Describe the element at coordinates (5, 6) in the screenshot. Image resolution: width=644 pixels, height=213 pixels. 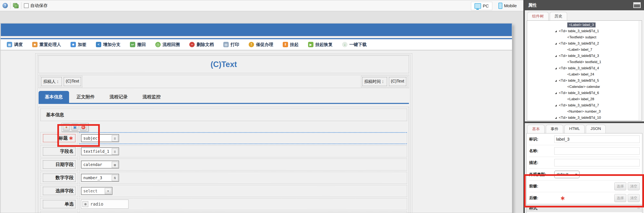
I see `help-icon: ?` at that location.